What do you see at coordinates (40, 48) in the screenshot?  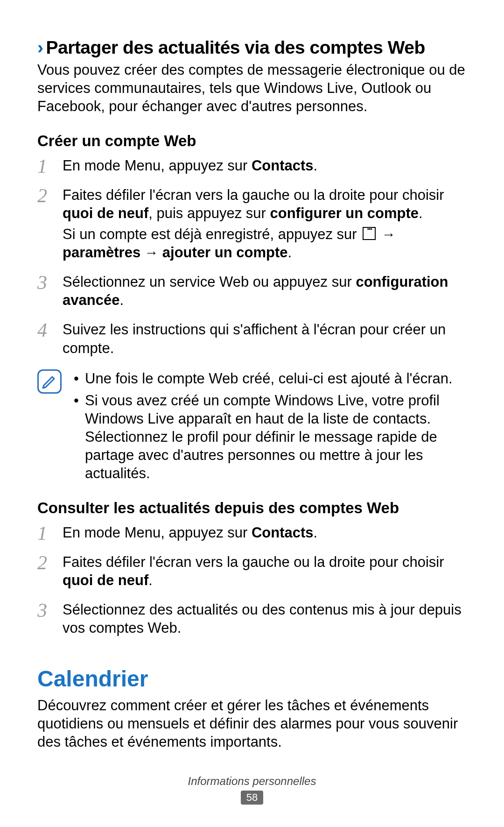 I see `chevron-right-icon: ›` at bounding box center [40, 48].